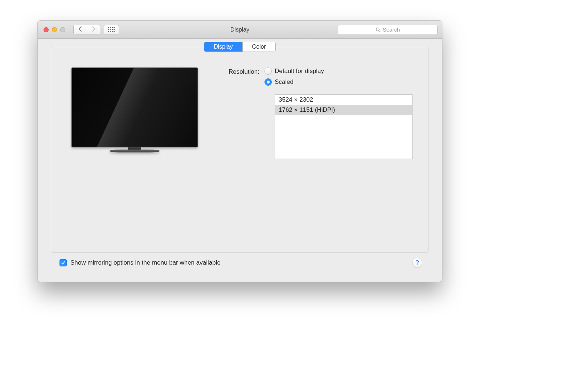  I want to click on footer: Show mirroring options in the menu bar w…, so click(240, 264).